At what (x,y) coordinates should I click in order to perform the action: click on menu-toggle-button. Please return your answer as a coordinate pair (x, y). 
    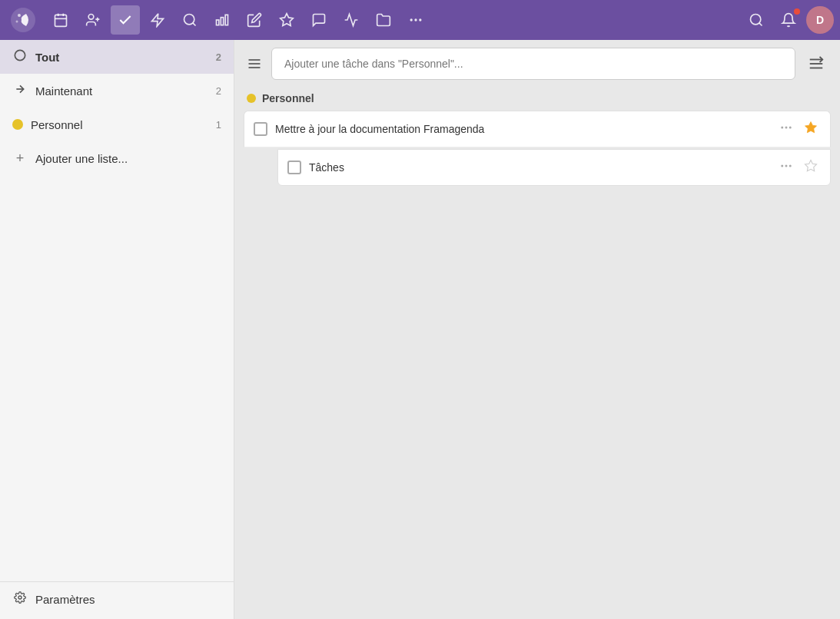
    Looking at the image, I should click on (254, 64).